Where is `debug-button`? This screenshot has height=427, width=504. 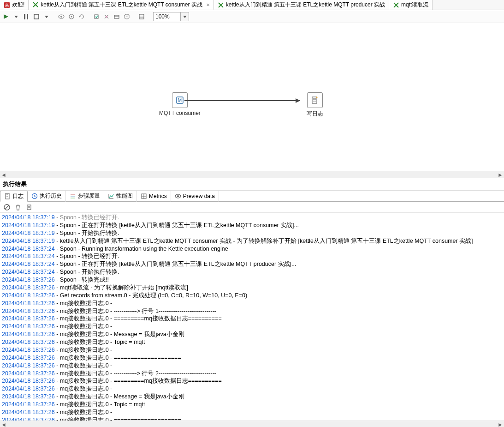
debug-button is located at coordinates (71, 17).